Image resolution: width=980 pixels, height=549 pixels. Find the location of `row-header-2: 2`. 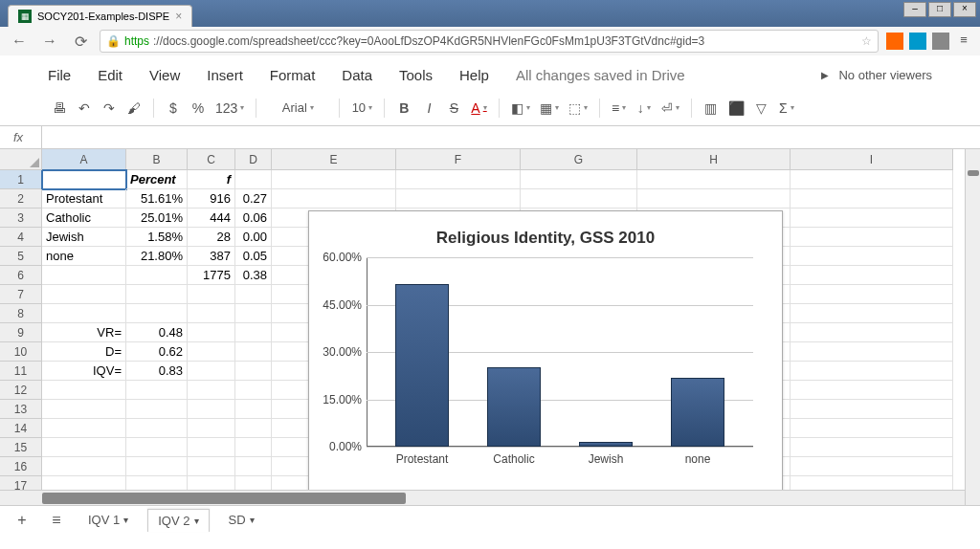

row-header-2: 2 is located at coordinates (21, 199).